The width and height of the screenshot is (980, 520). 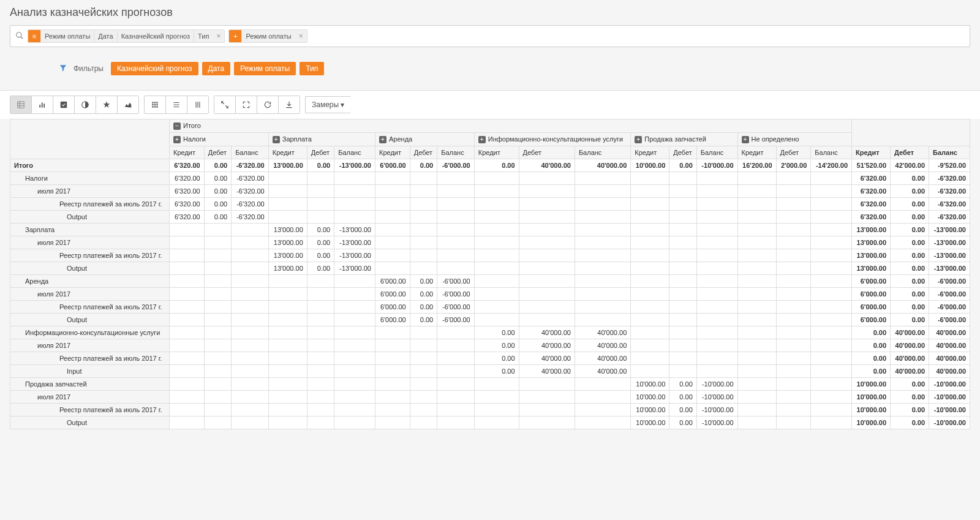 I want to click on grid-button, so click(x=156, y=105).